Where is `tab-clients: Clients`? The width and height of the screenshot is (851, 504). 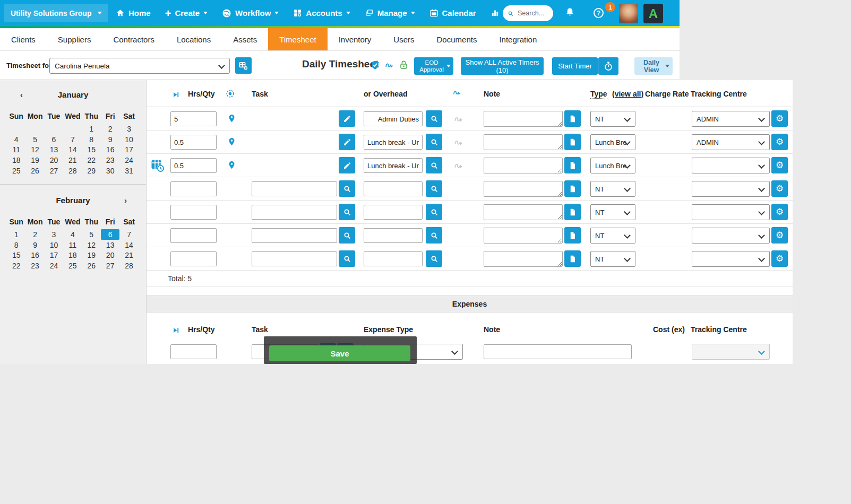 tab-clients: Clients is located at coordinates (23, 39).